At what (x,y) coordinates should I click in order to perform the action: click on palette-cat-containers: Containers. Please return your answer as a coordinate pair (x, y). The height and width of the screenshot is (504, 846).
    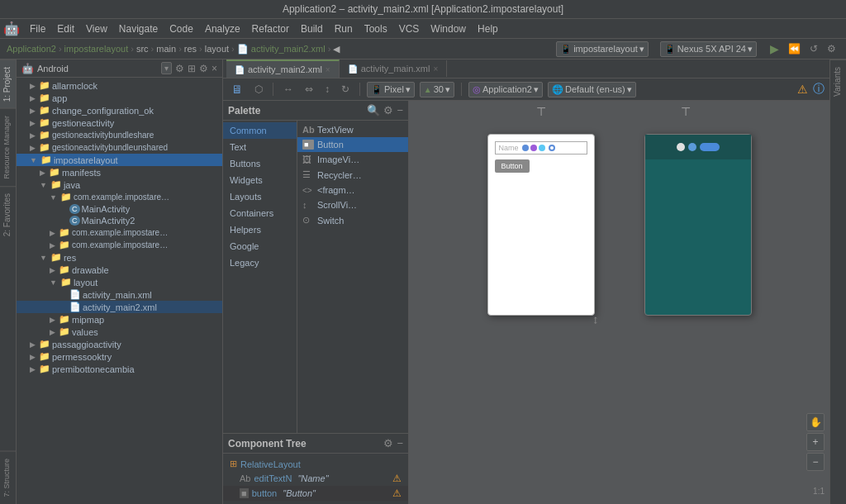
    Looking at the image, I should click on (259, 213).